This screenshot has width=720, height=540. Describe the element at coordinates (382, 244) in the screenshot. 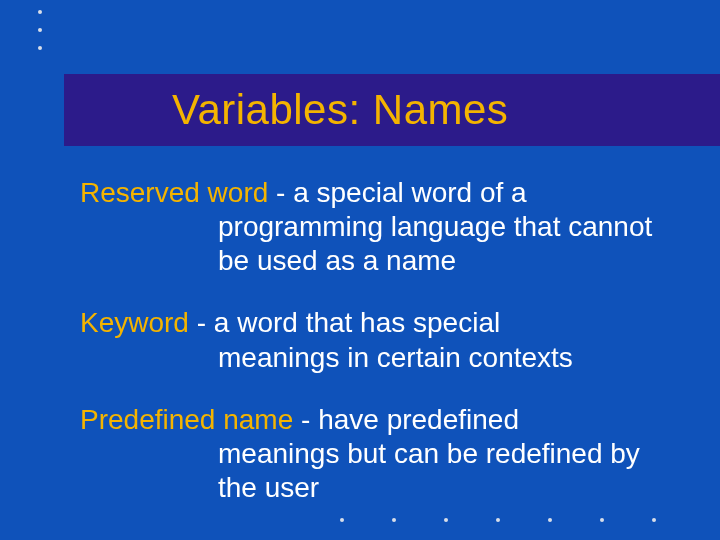

I see `definition-continuation: programming language that cannot be used…` at that location.